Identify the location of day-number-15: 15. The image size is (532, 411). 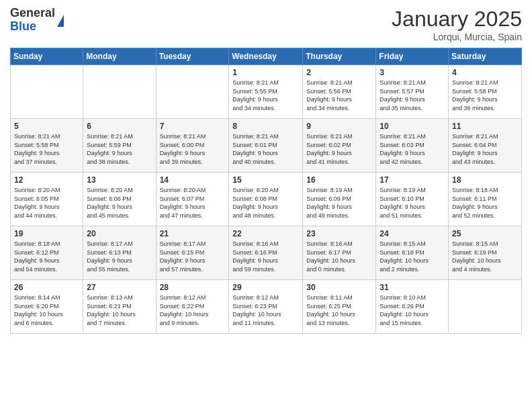
(266, 180).